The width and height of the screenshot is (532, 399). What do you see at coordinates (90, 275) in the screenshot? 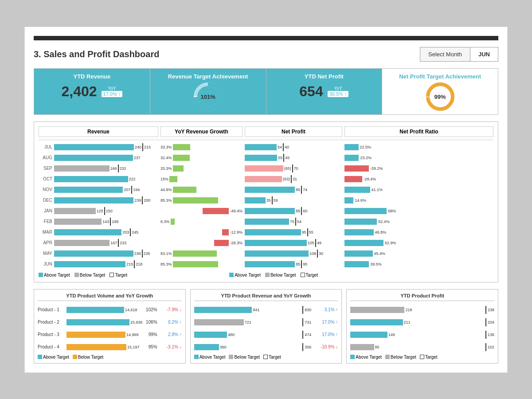
I see `legend-below-target: Below Target` at bounding box center [90, 275].